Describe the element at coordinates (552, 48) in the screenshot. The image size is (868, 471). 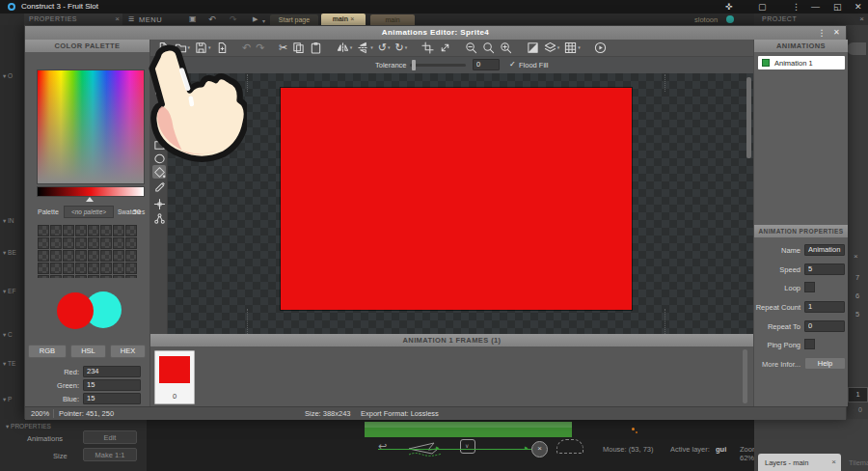
I see `onion-skin-icon: ▾` at that location.